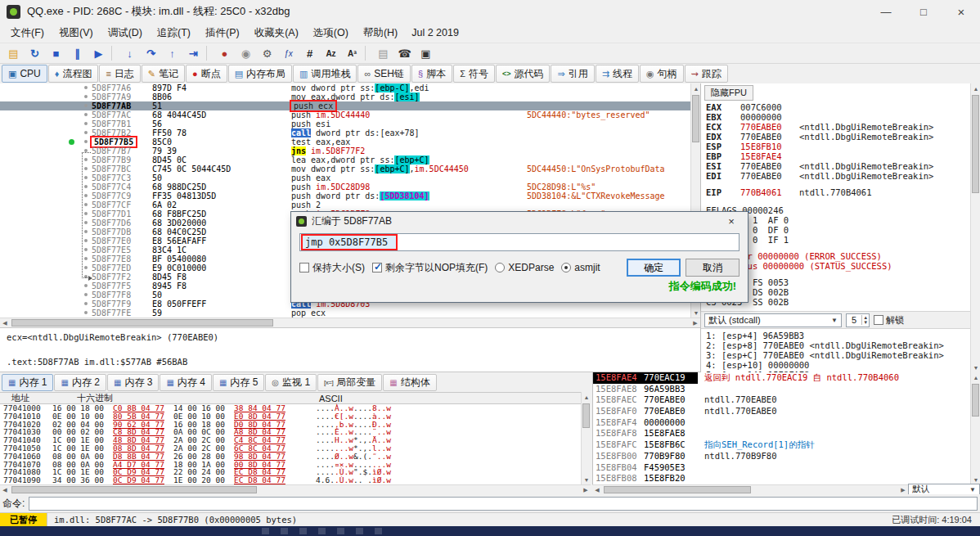 The height and width of the screenshot is (536, 980). What do you see at coordinates (838, 127) in the screenshot?
I see `register-row: ECX 770EABE0 <ntdll.DbgUiRemoteBreakin>` at bounding box center [838, 127].